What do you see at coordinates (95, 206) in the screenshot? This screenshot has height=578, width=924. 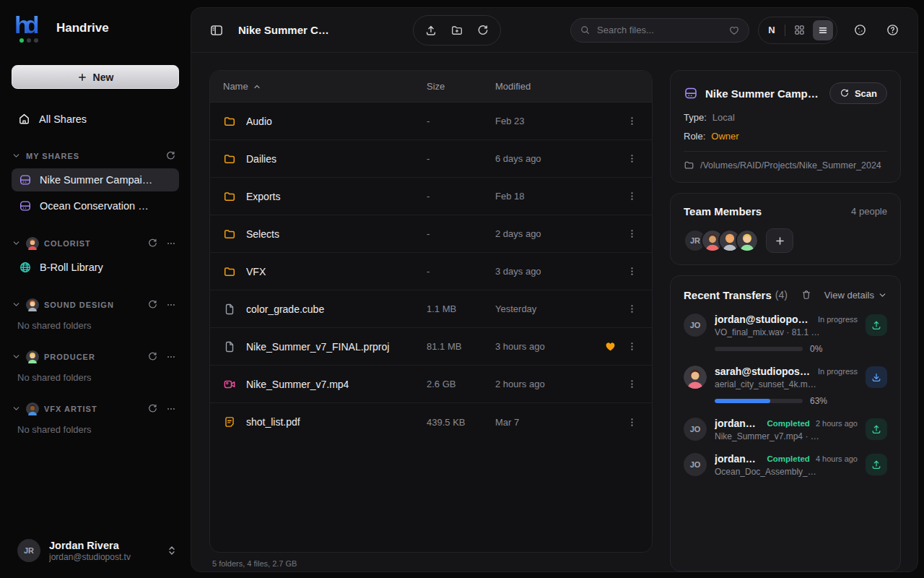 I see `sidebar-item-ocean-conservation: Ocean Conservation …` at bounding box center [95, 206].